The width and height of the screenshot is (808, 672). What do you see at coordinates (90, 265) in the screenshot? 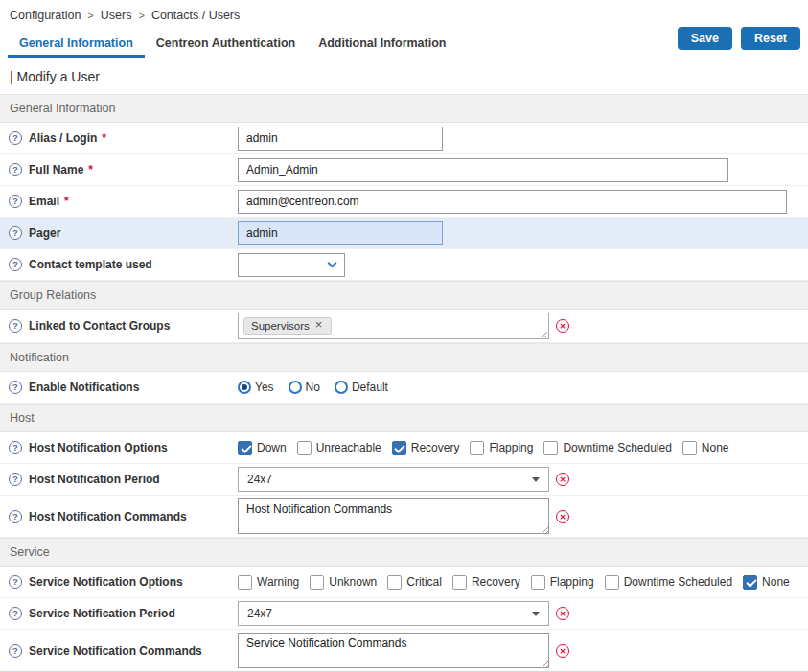
I see `field-label-text: Contact template used` at bounding box center [90, 265].